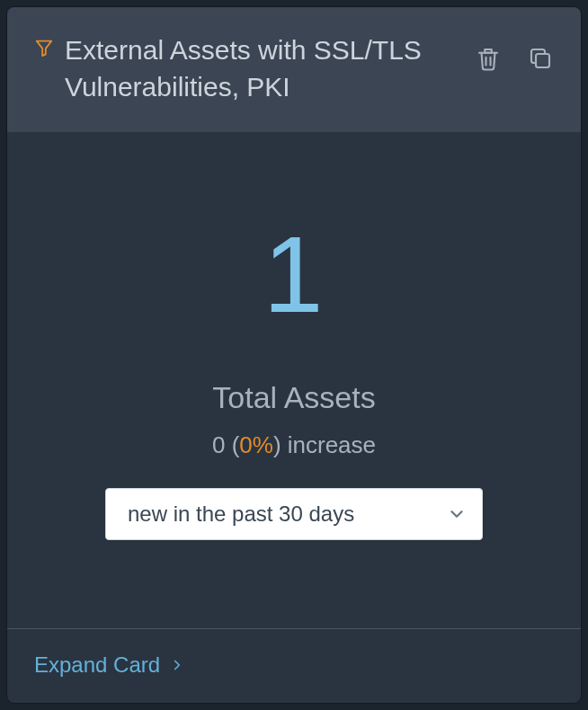  Describe the element at coordinates (261, 68) in the screenshot. I see `card-title: External Assets with SSL/TLS Vulnerabili…` at that location.